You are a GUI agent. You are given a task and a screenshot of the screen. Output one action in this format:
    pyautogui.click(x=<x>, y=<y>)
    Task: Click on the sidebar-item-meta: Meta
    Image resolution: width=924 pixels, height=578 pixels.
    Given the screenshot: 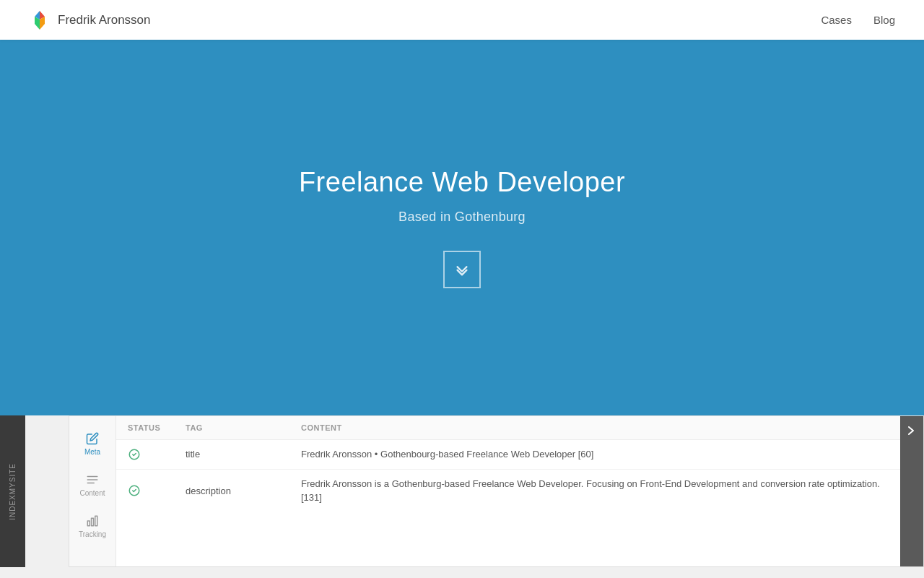 What is the action you would take?
    pyautogui.click(x=92, y=444)
    